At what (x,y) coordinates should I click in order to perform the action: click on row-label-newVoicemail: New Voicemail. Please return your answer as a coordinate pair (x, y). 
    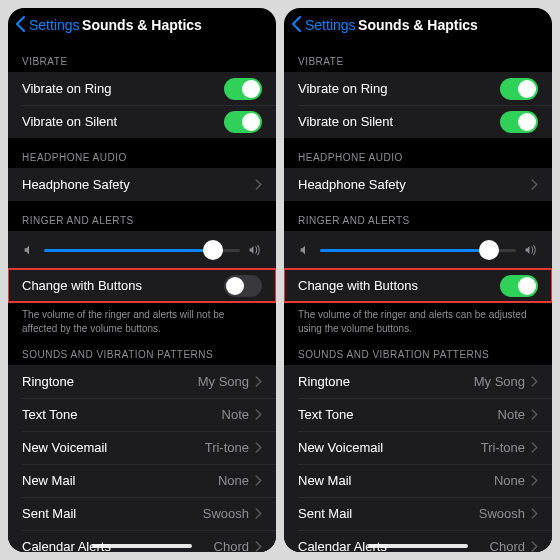
    Looking at the image, I should click on (64, 448).